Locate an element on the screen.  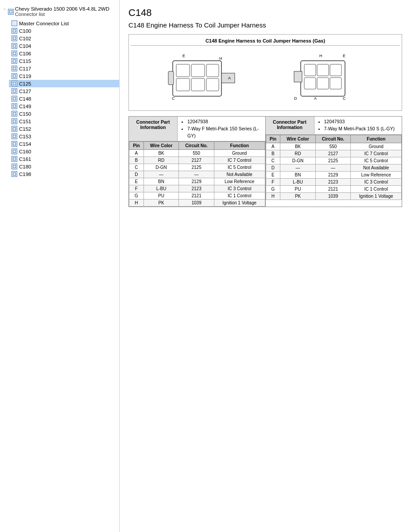
sidebar-item-c154: C154 is located at coordinates (64, 144).